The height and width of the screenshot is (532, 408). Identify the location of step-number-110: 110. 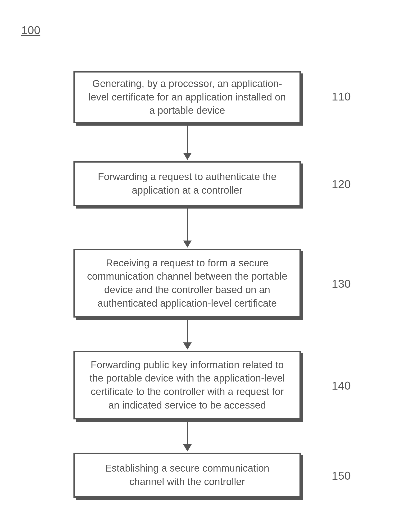
(341, 97).